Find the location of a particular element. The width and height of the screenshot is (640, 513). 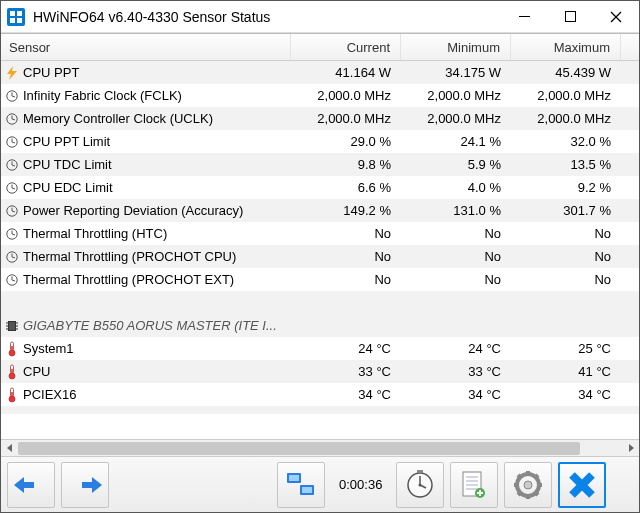

cell-current: 149.2 % is located at coordinates (346, 210).